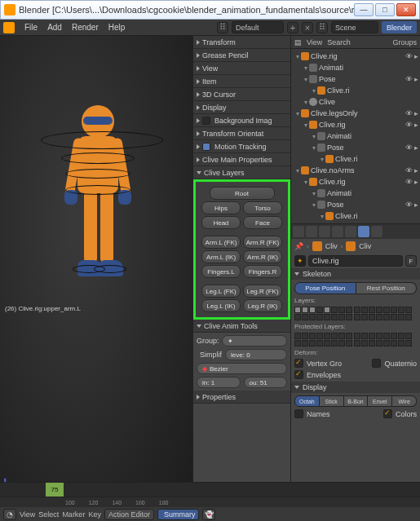  Describe the element at coordinates (298, 375) in the screenshot. I see `envelopes-checkbox` at that location.